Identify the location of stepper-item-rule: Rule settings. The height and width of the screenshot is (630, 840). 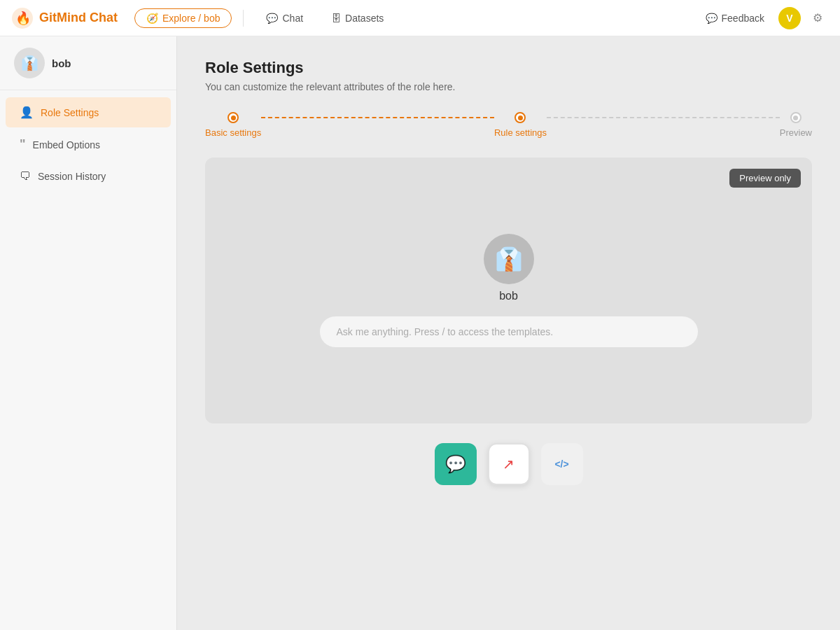
(521, 125).